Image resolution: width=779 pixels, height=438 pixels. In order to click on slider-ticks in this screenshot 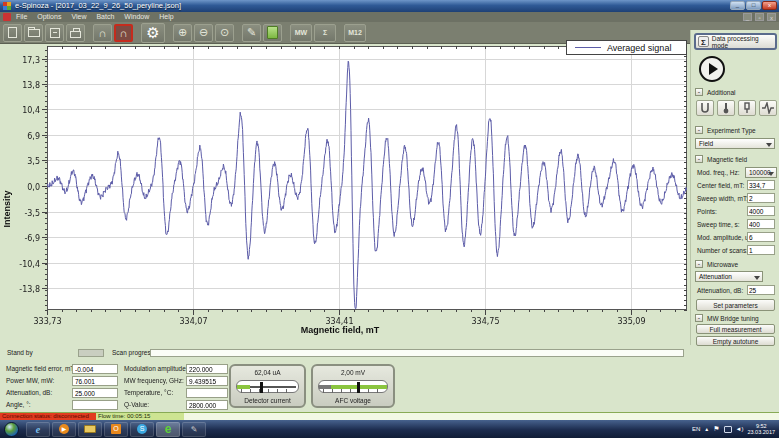, I will do `click(268, 391)`.